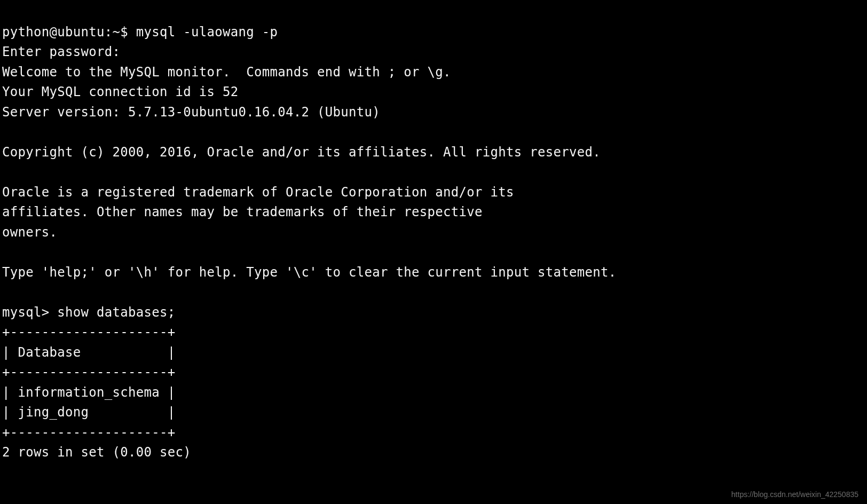 Image resolution: width=867 pixels, height=504 pixels. I want to click on mysql-enter-password: Enter password:, so click(61, 52).